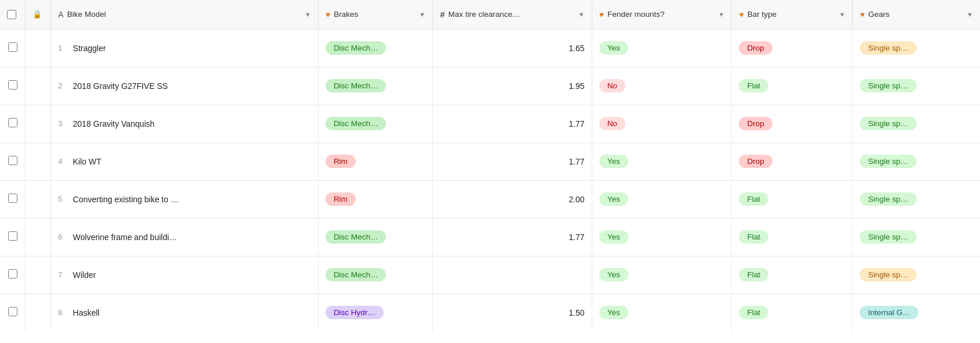 This screenshot has height=343, width=980. Describe the element at coordinates (442, 14) in the screenshot. I see `hash-type-icon: #` at that location.